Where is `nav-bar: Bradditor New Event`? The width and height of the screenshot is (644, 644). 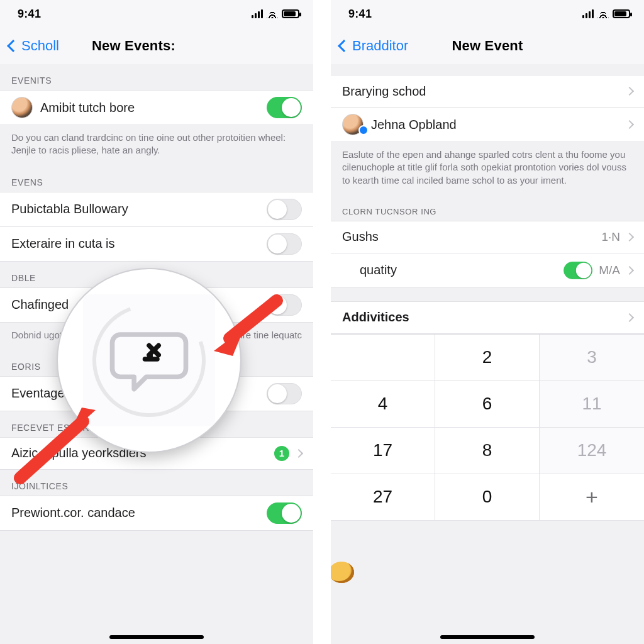
nav-bar: Bradditor New Event is located at coordinates (487, 46).